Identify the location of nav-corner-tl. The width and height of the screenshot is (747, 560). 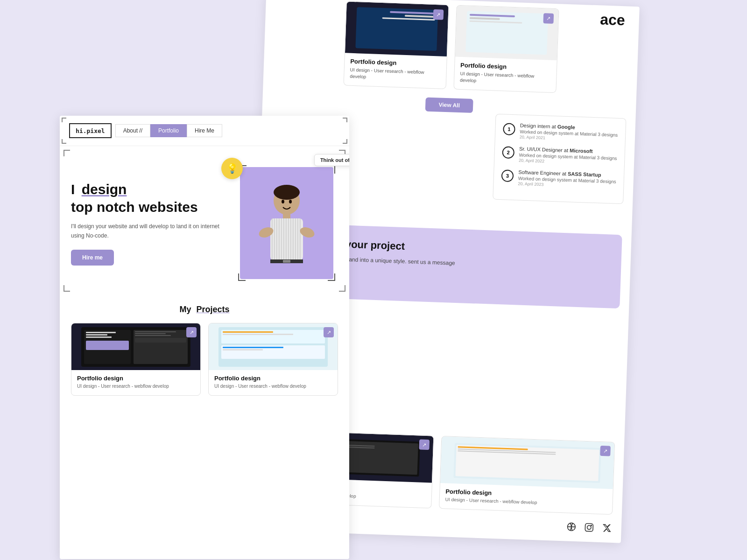
(64, 120).